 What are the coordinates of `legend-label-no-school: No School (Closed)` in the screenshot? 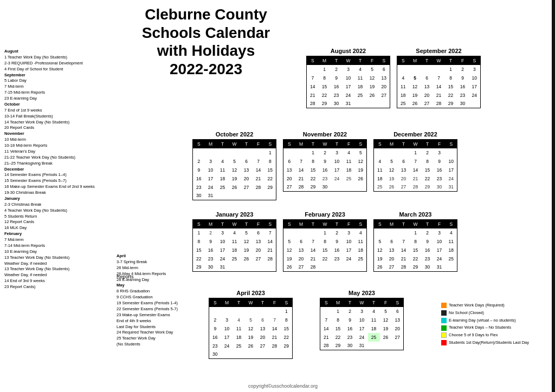 It's located at (466, 313).